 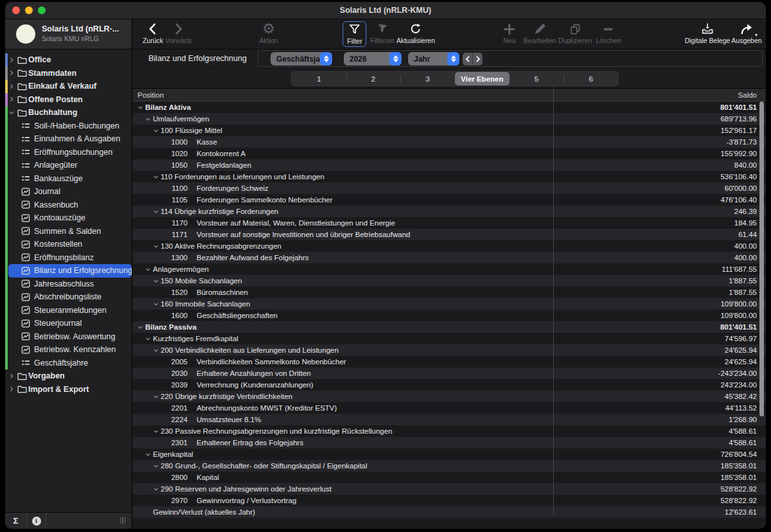 What do you see at coordinates (482, 78) in the screenshot?
I see `level-option-vier-ebenen: Vier Ebenen` at bounding box center [482, 78].